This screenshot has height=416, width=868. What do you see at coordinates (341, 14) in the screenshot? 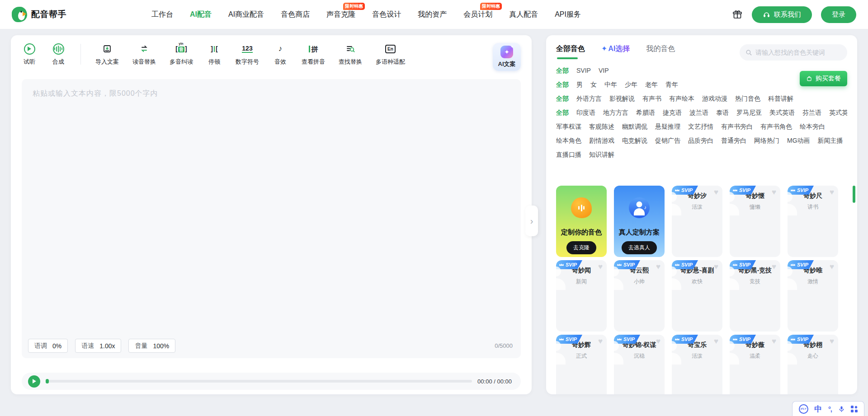
I see `nav-item-4: 声音克隆限时特惠` at bounding box center [341, 14].